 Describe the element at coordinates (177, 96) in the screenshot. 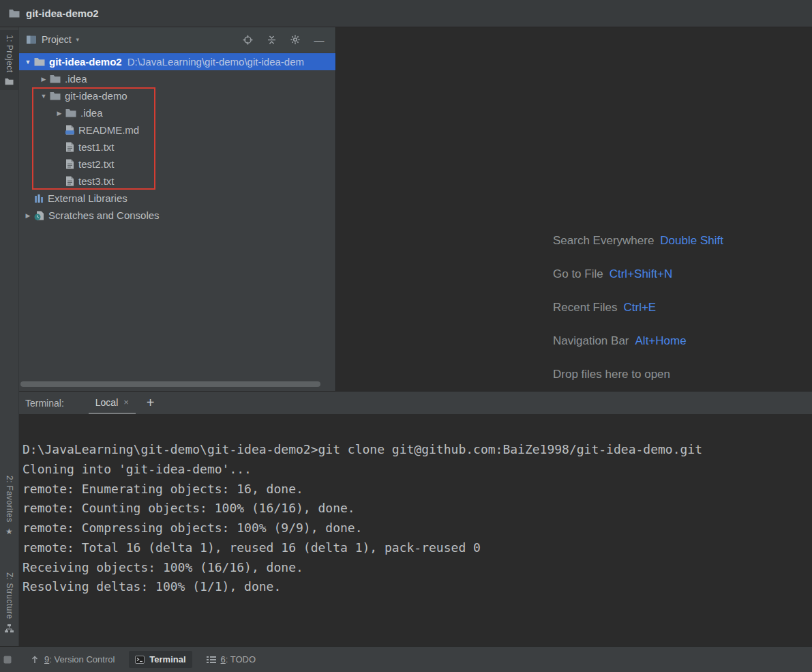

I see `tree-item-git-idea-demo: ▼ git-idea-demo` at that location.